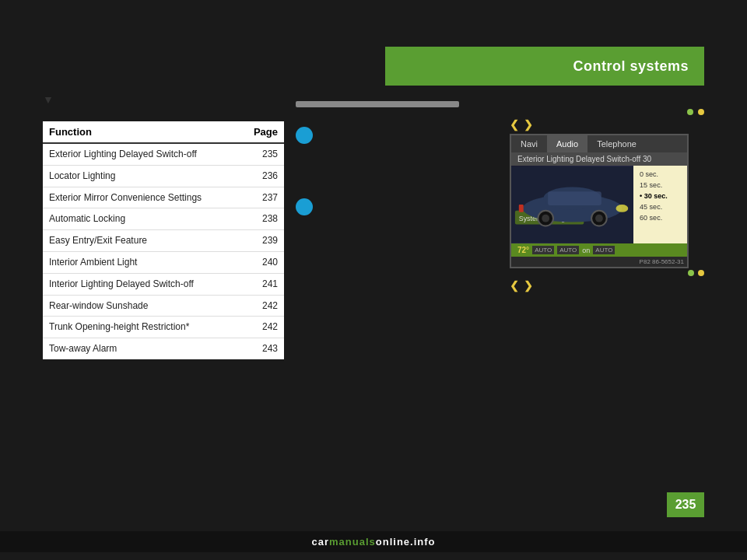 Image resolution: width=747 pixels, height=560 pixels. What do you see at coordinates (514, 285) in the screenshot?
I see `bracket-left-bottom: ❮` at bounding box center [514, 285].